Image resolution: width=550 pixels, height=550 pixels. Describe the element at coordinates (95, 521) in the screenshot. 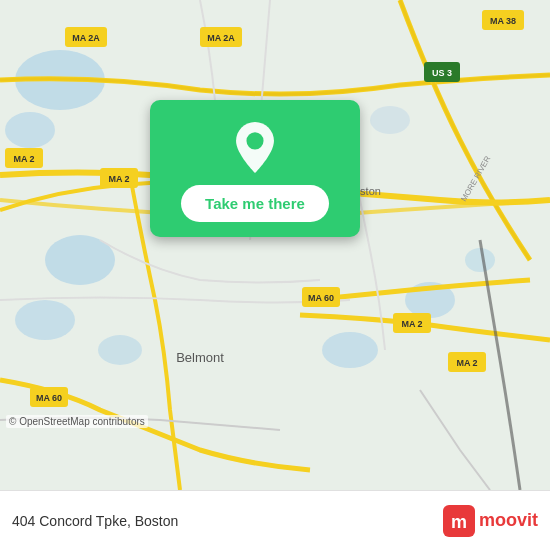

I see `address-text: 404 Concord Tpke, Boston` at that location.